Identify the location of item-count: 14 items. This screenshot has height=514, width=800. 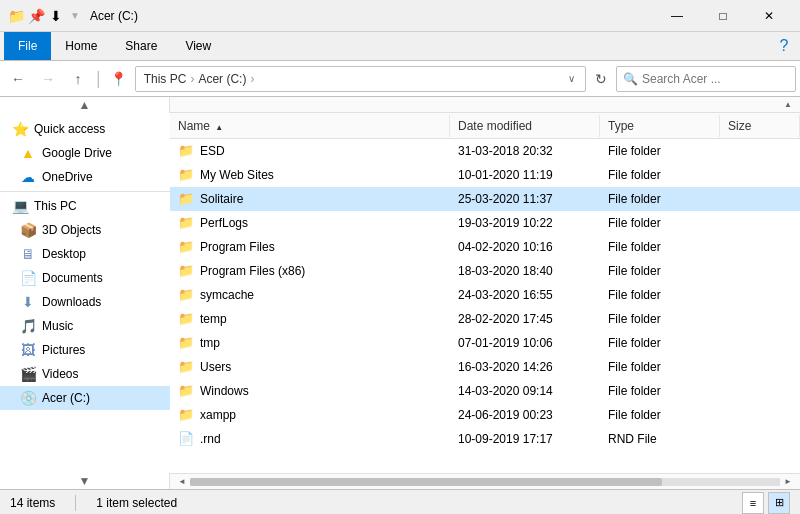
(32, 503).